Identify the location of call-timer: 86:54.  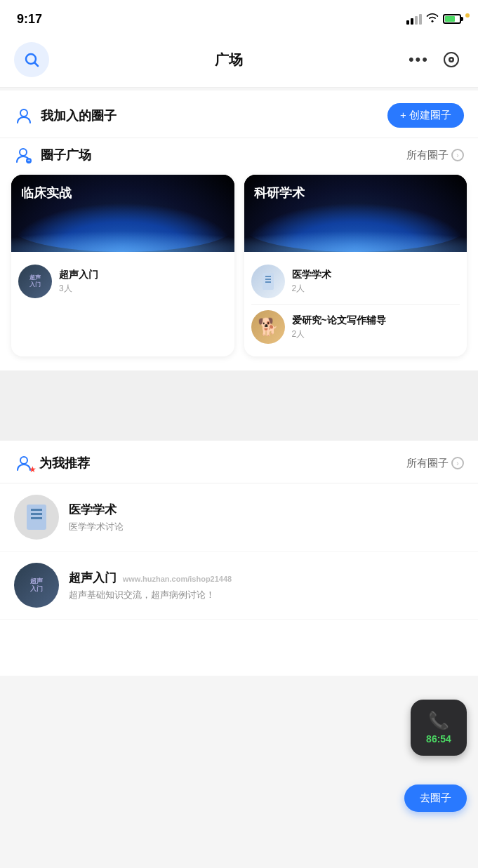
(439, 739).